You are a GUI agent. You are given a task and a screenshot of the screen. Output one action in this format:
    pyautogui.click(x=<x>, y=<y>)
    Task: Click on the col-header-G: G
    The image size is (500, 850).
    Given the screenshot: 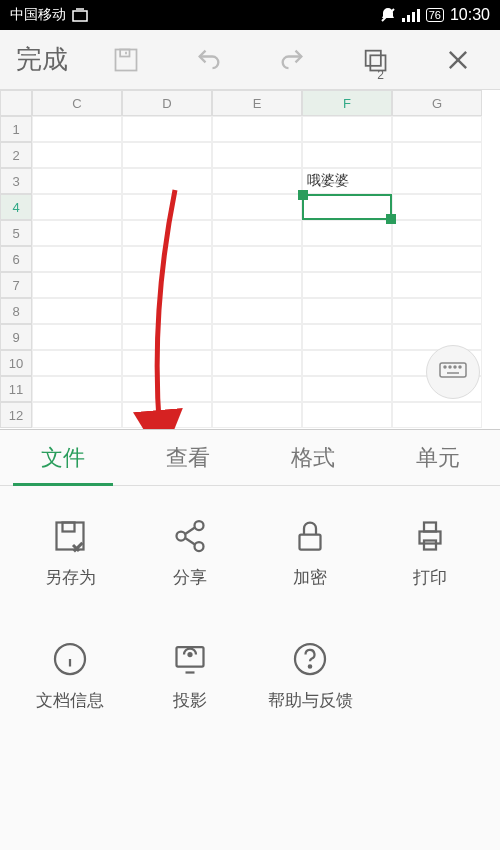 What is the action you would take?
    pyautogui.click(x=437, y=103)
    